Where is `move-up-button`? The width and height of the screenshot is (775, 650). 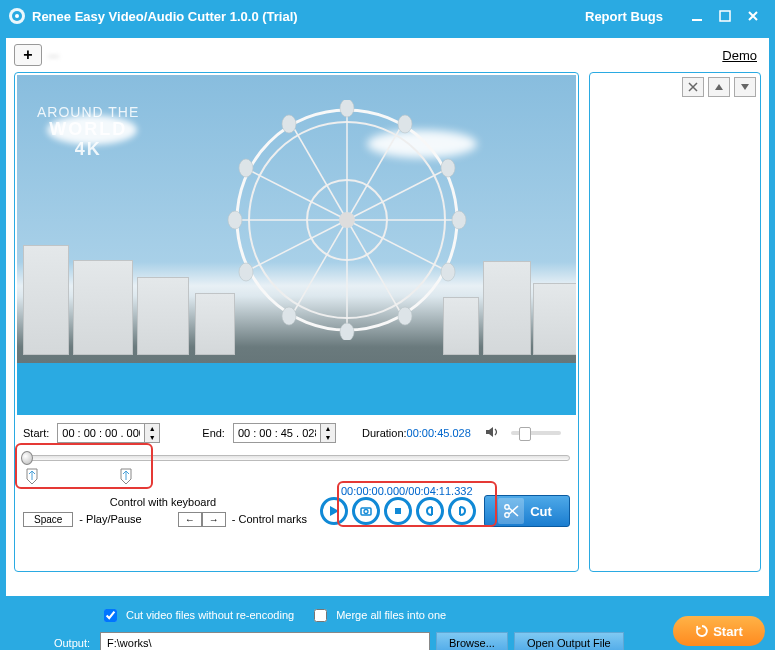
move-up-button is located at coordinates (719, 87).